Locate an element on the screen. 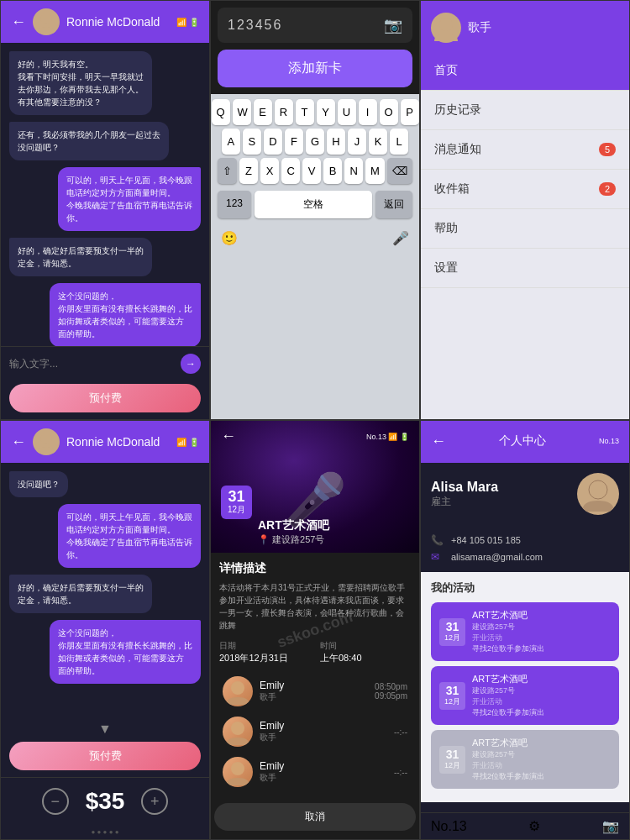 The height and width of the screenshot is (840, 630). activity-card-2: 31 12月 ART艺术酒吧 建设路257号 开业活动 寻找2位歌手参加演出 is located at coordinates (525, 696).